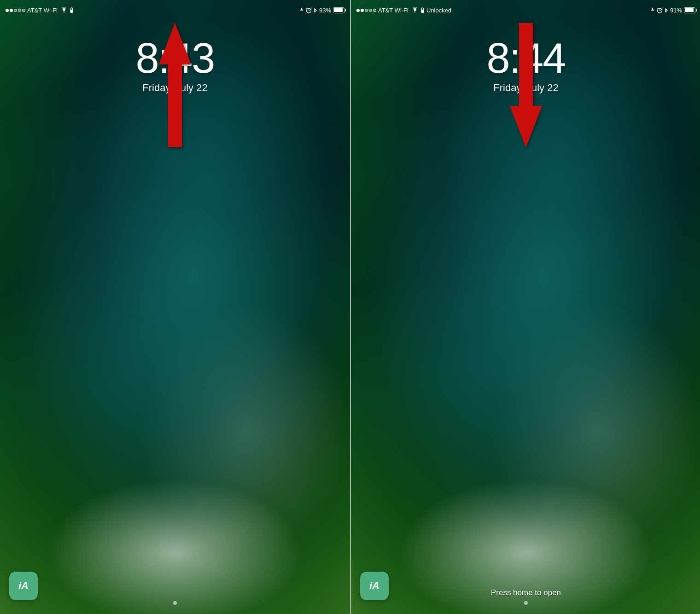  Describe the element at coordinates (339, 10) in the screenshot. I see `left-battery-icon` at that location.